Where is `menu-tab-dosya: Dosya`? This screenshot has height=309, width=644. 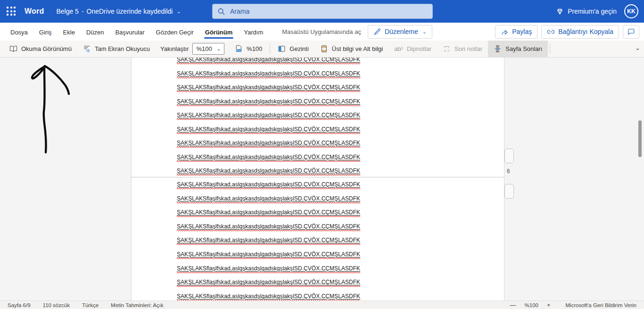
menu-tab-dosya: Dosya is located at coordinates (19, 32).